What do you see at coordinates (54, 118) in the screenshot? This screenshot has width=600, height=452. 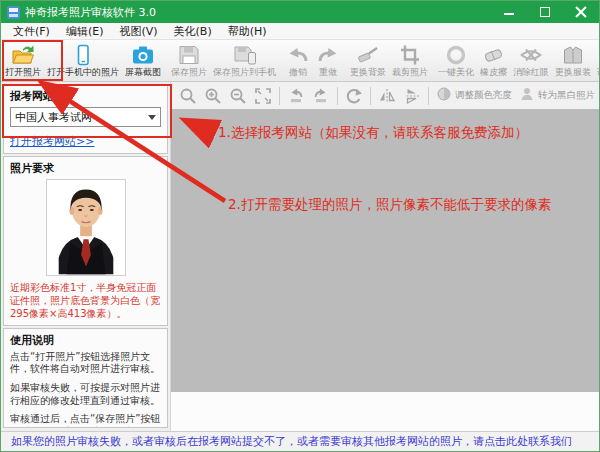 I see `exam-website-selected-value: 中国人事考试网` at bounding box center [54, 118].